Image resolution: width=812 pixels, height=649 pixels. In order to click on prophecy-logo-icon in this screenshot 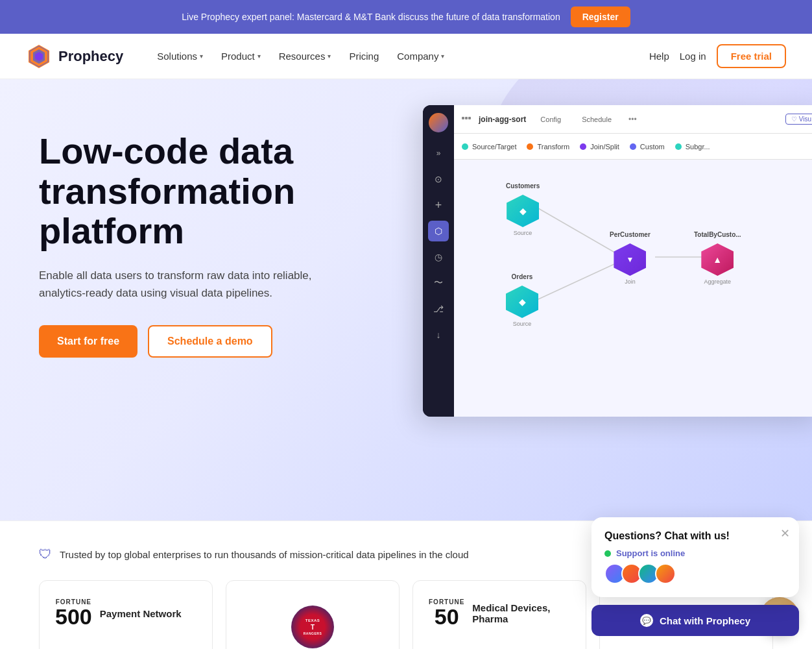, I will do `click(39, 56)`.